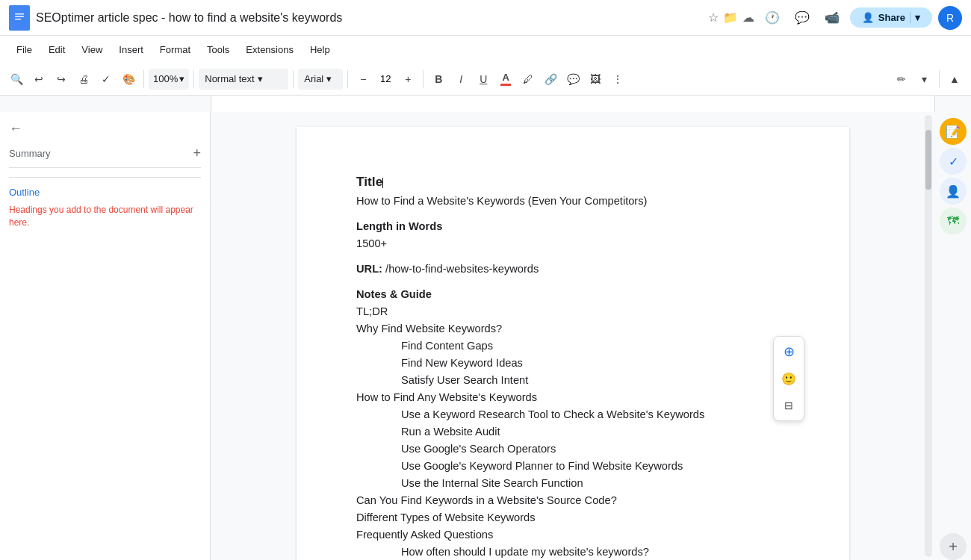 This screenshot has height=560, width=971. I want to click on notes-icon: 📝, so click(953, 131).